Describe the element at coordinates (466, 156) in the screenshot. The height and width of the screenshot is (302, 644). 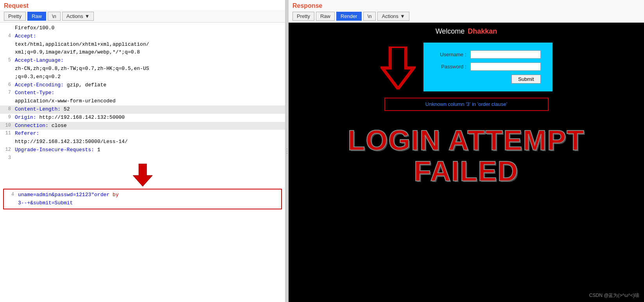
I see `fail-message: LOGIN ATTEMPT FAILED` at that location.